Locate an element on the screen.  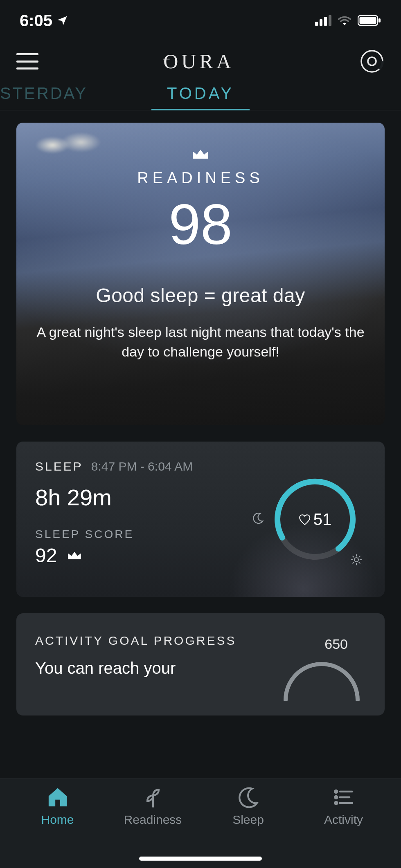
sleep-label: SLEEP is located at coordinates (59, 467).